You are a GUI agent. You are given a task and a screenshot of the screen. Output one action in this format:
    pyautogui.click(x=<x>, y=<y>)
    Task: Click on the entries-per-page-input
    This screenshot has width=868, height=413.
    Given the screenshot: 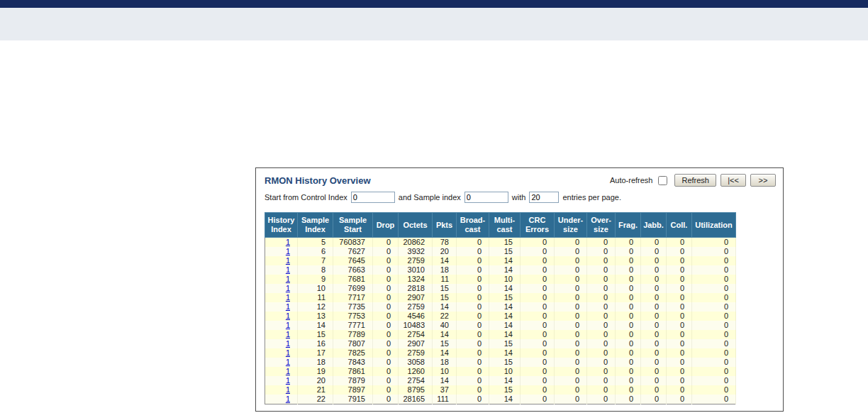 What is the action you would take?
    pyautogui.click(x=544, y=197)
    